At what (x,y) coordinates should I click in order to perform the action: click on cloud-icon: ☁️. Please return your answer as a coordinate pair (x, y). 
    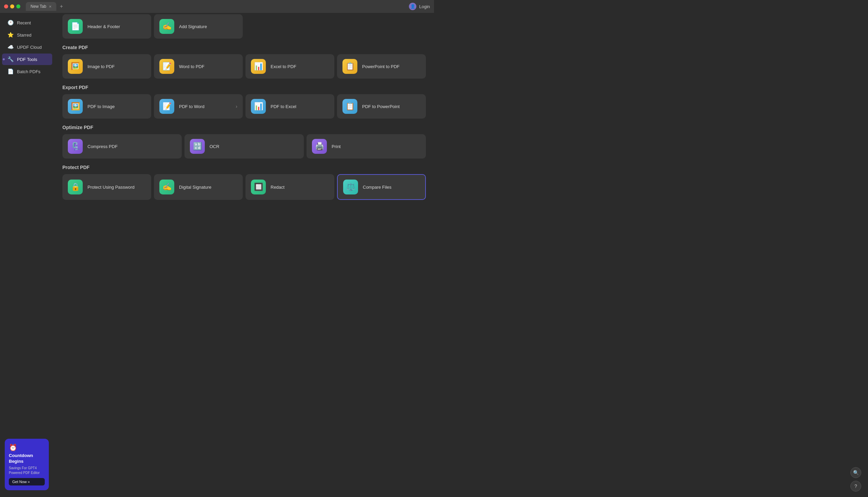
    Looking at the image, I should click on (11, 47).